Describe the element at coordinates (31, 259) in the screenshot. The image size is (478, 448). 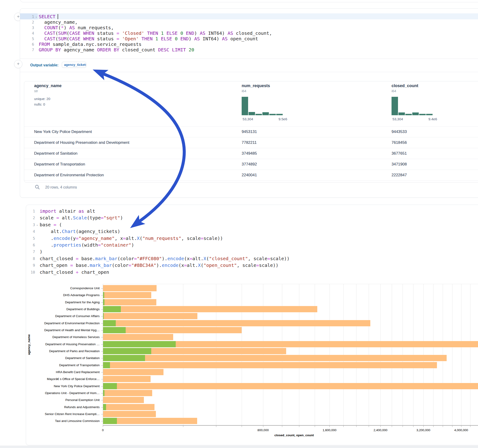
I see `line-number: 8` at that location.